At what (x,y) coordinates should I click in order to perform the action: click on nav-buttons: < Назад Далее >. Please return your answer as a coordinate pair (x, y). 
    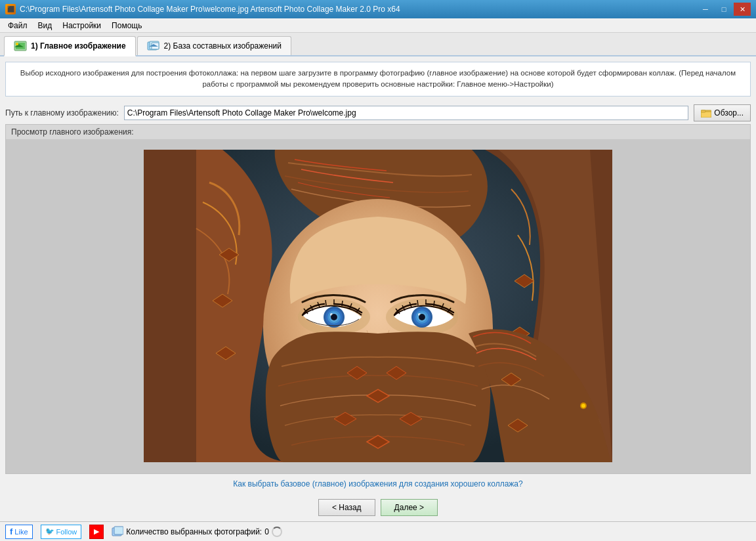
    Looking at the image, I should click on (378, 508).